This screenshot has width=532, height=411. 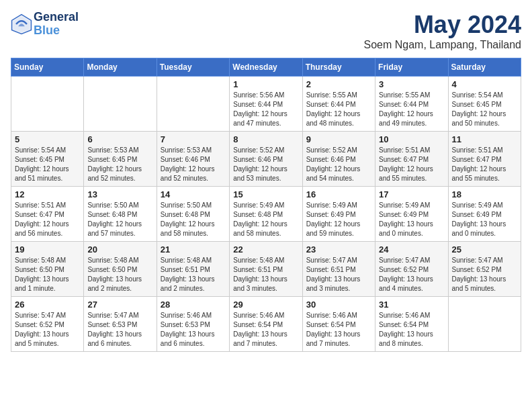 What do you see at coordinates (266, 220) in the screenshot?
I see `day-info: Sunrise: 5:49 AM Sunset: 6:48 PM Dayligh…` at bounding box center [266, 220].